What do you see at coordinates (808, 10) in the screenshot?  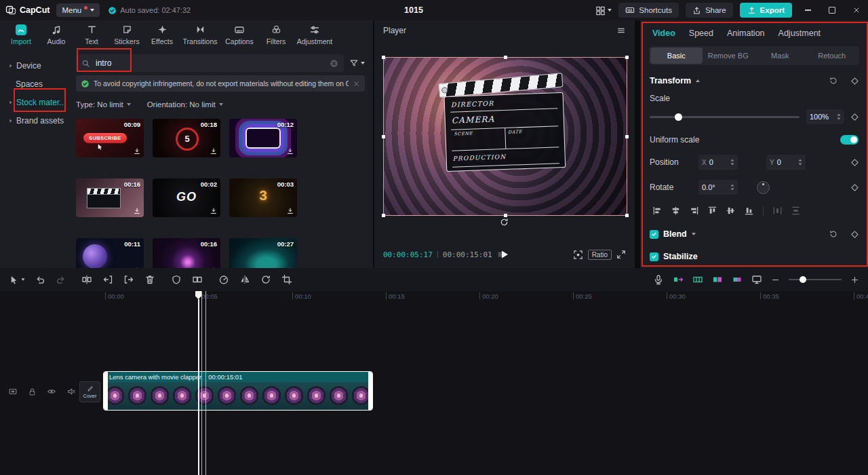 I see `minimize-button` at bounding box center [808, 10].